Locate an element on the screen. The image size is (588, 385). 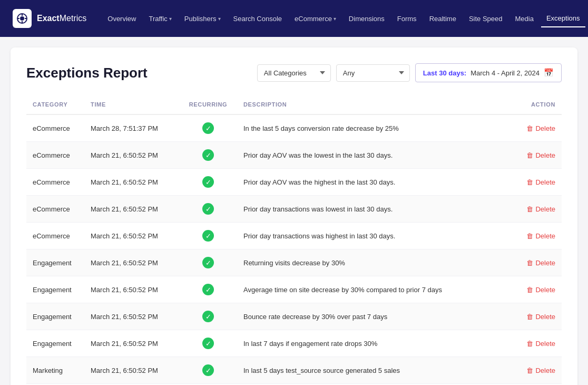
table-row: EngagementMarch 21, 6:50:52 PM✓Bounce ra… is located at coordinates (294, 316).